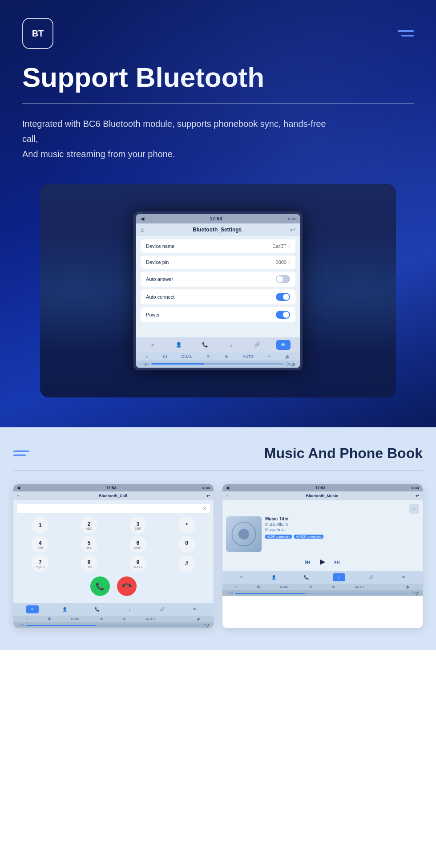 The width and height of the screenshot is (436, 868). What do you see at coordinates (76, 619) in the screenshot?
I see `call-ctrl-dual: DUAL` at bounding box center [76, 619].